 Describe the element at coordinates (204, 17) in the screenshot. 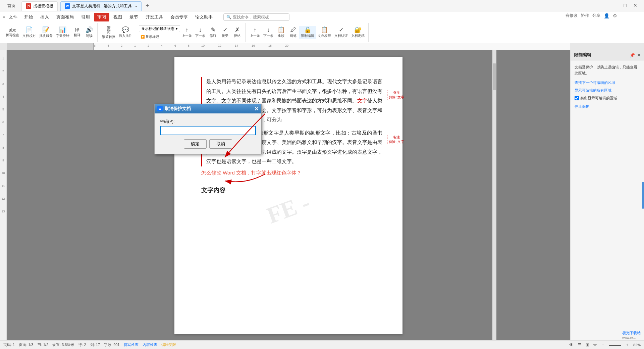

I see `menu-paper: 论文助手` at that location.